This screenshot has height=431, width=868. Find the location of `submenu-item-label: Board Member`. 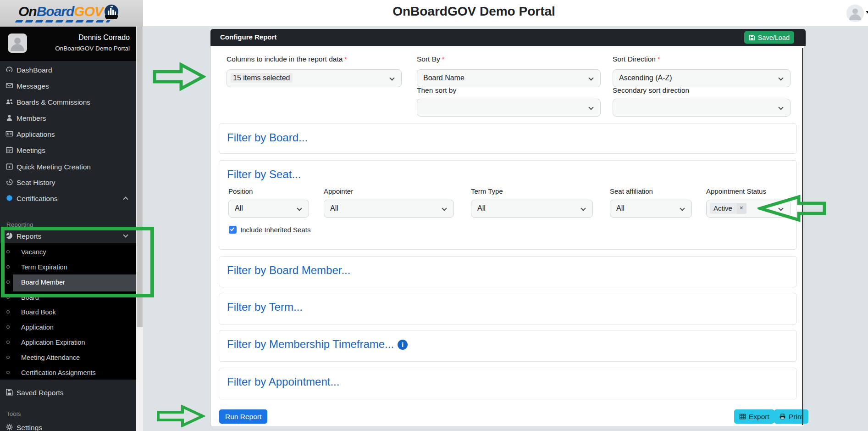

submenu-item-label: Board Member is located at coordinates (43, 282).